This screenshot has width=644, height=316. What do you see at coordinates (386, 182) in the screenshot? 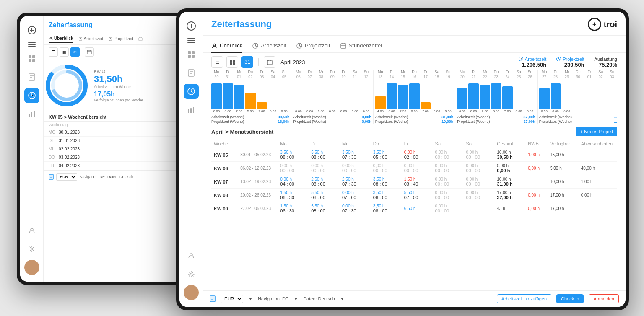
I see `cell-do-2: 3,50 h 08 : 00` at bounding box center [386, 182].